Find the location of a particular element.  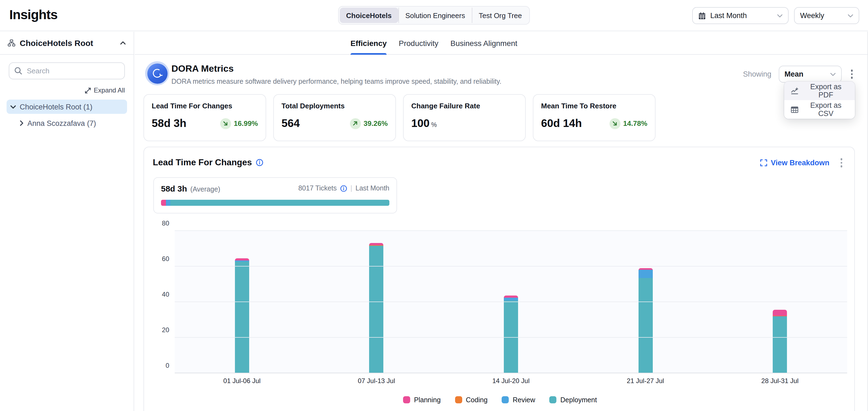

trend-up-icon is located at coordinates (355, 124).